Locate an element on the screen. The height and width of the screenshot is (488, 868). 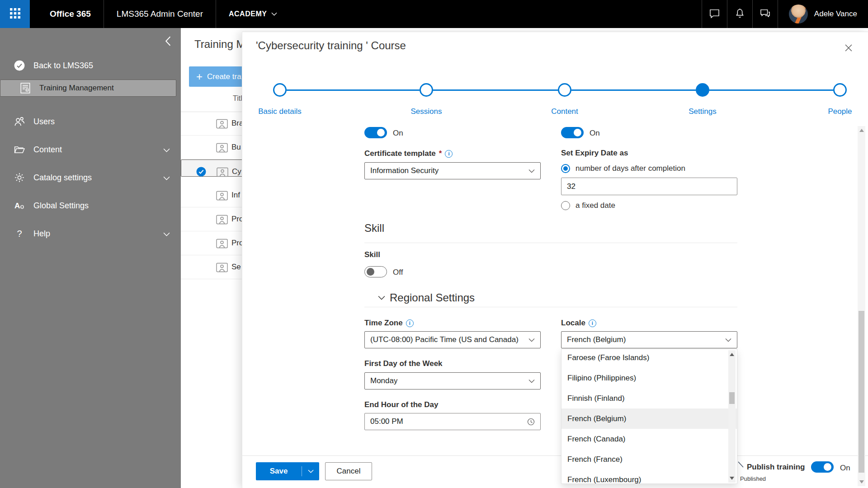
locale-option: French (Luxembourg) is located at coordinates (649, 477).